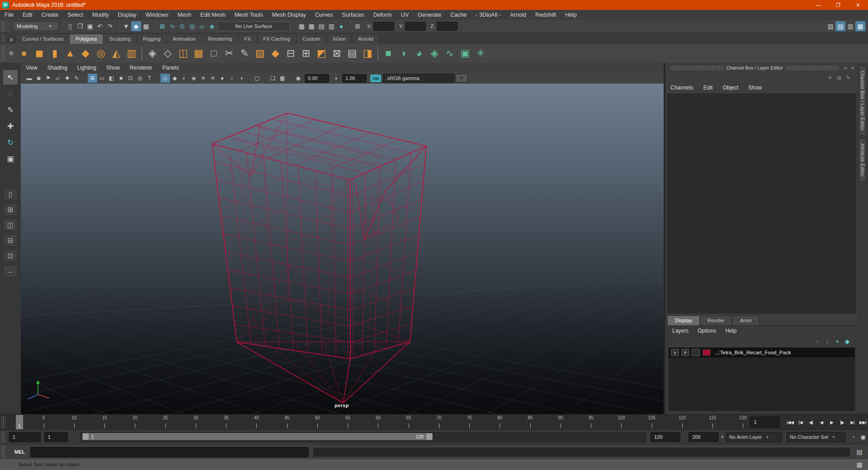 This screenshot has width=868, height=470. What do you see at coordinates (241, 78) in the screenshot?
I see `motion-blur-toggle-icon: ◑` at bounding box center [241, 78].